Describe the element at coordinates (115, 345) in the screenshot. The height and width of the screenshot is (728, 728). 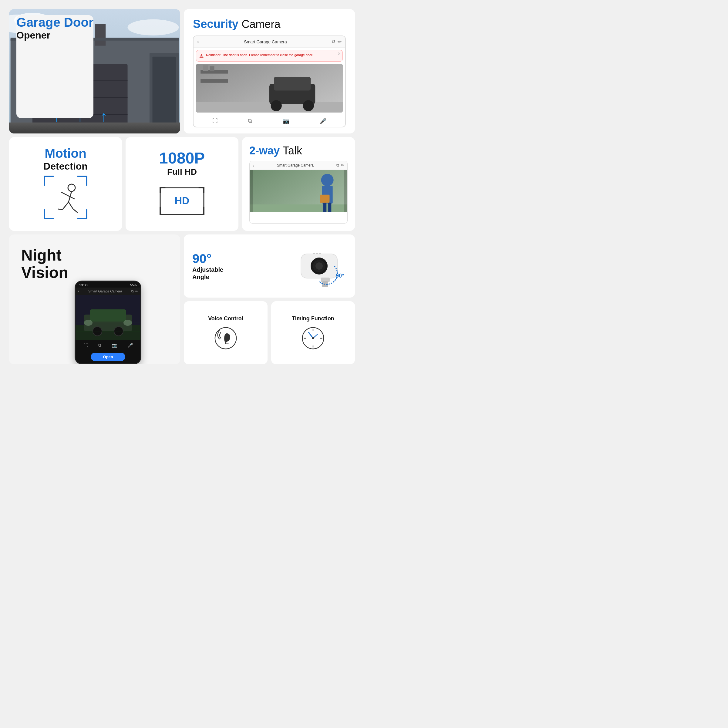
I see `night-camera-icon: 📷` at that location.